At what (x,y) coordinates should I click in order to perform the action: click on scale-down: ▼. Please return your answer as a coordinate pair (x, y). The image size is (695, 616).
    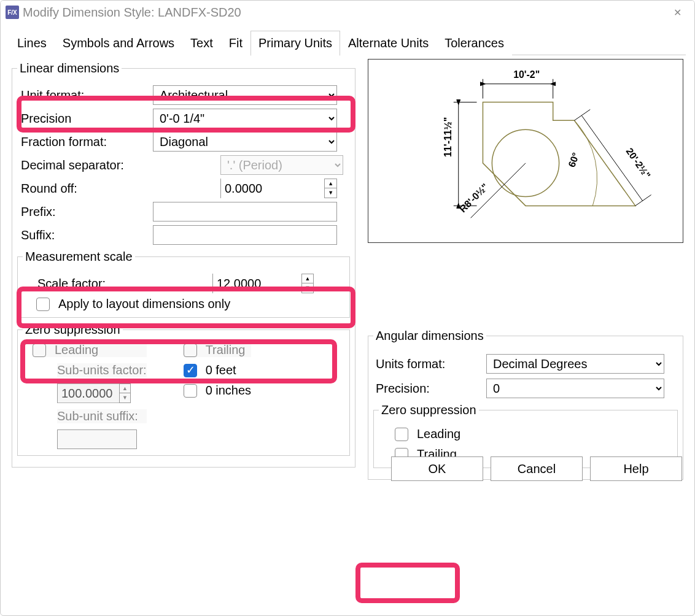
    Looking at the image, I should click on (307, 288).